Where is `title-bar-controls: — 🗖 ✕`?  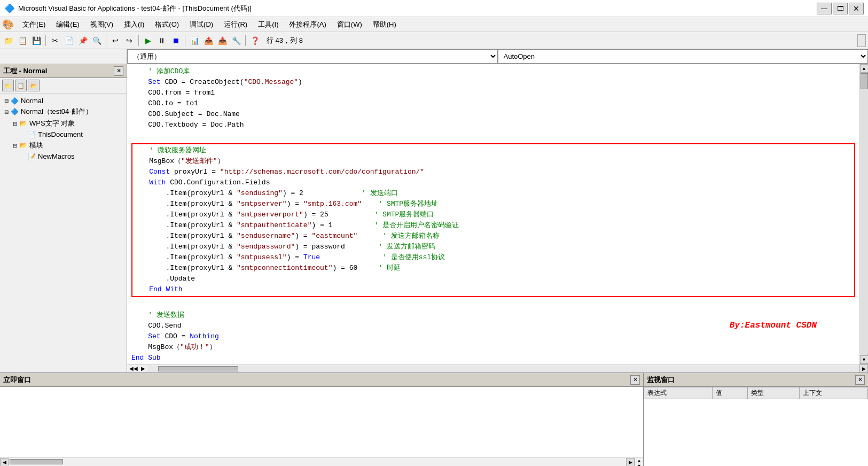
title-bar-controls: — 🗖 ✕ is located at coordinates (840, 9).